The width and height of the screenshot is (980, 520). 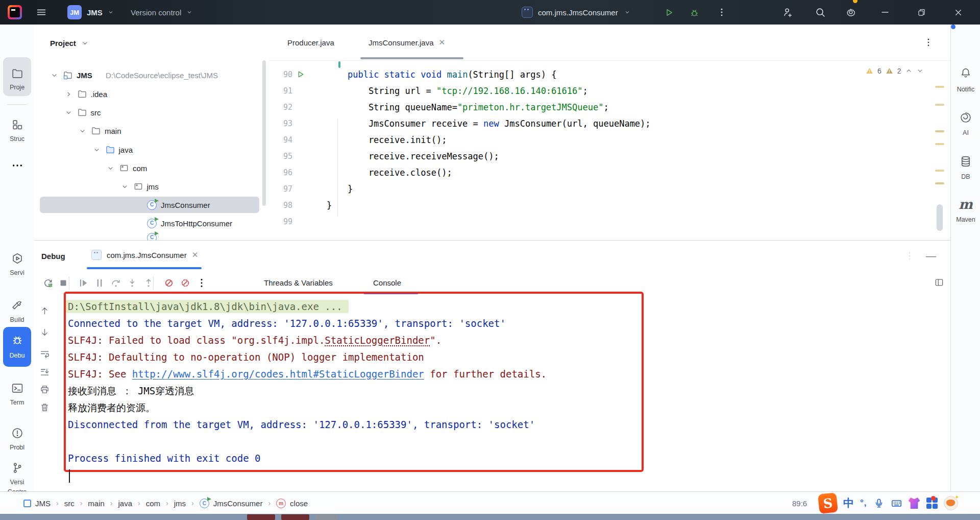 I want to click on tree-item-java: java, so click(x=152, y=150).